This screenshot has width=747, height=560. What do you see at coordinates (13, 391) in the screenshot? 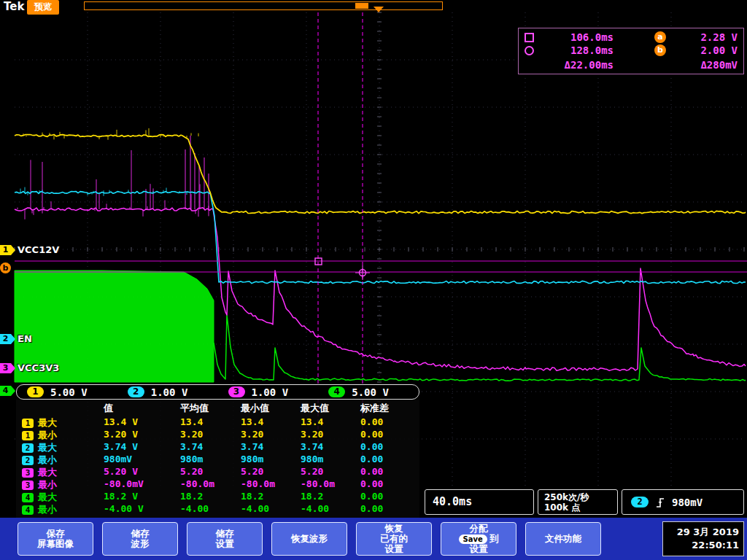
I see `ch4-arrow-icon` at bounding box center [13, 391].